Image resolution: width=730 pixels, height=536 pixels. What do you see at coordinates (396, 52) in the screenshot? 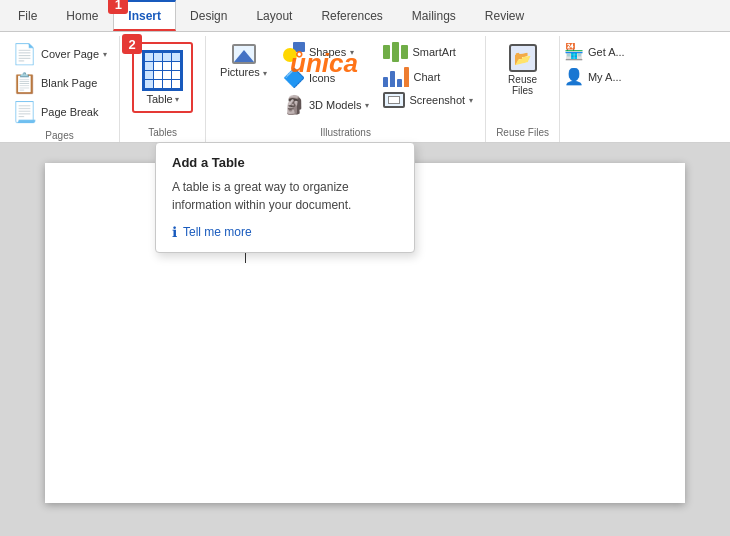
I see `smartart-icon` at bounding box center [396, 52].